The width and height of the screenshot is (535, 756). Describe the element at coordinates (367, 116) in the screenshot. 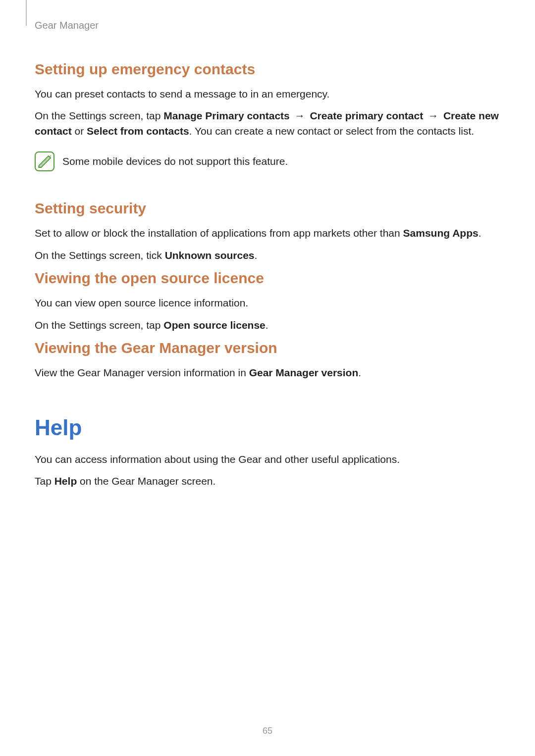

I see `text-bold-create-primary: Create primary contact` at that location.